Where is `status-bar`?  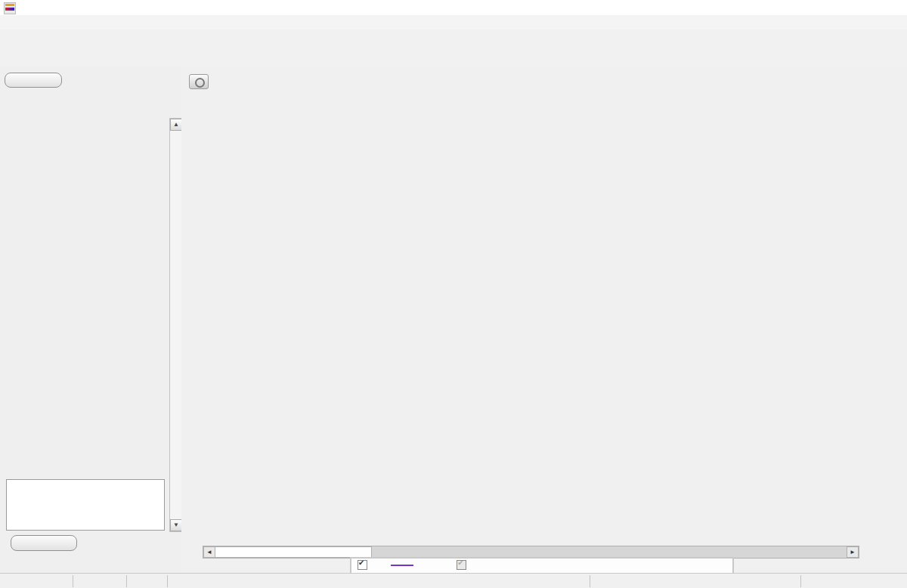 status-bar is located at coordinates (454, 580).